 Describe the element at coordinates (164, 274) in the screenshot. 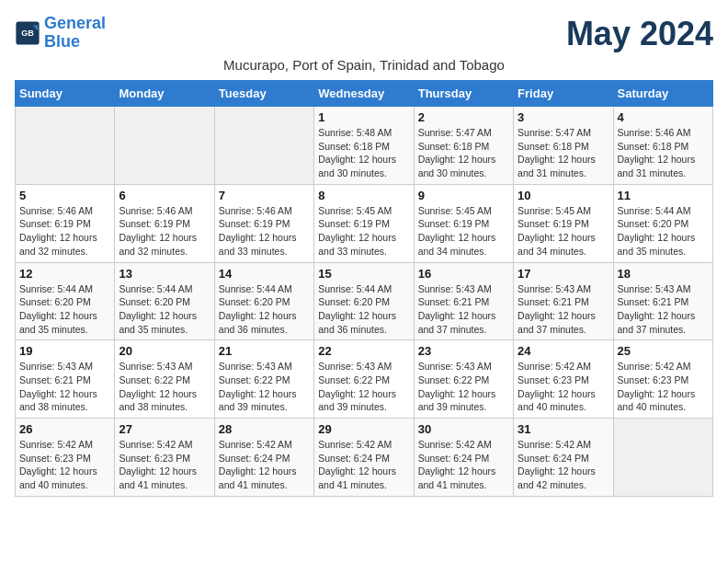

I see `day-number: 13` at that location.